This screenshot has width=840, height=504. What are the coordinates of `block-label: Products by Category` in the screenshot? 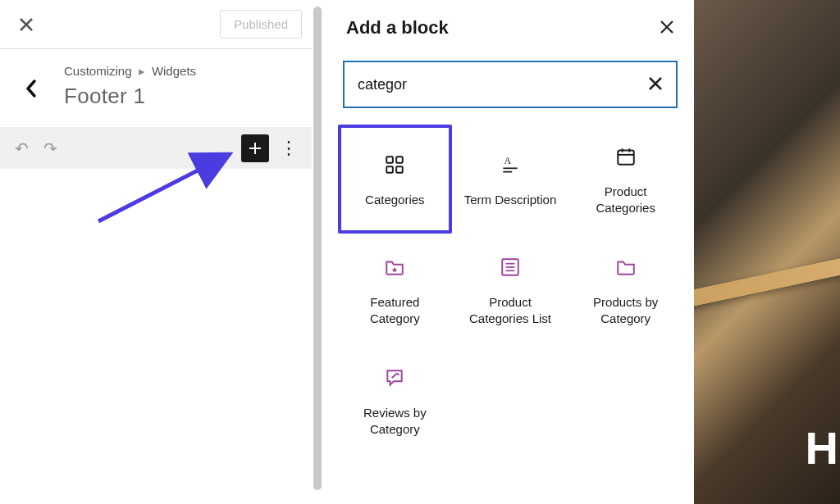 It's located at (625, 310).